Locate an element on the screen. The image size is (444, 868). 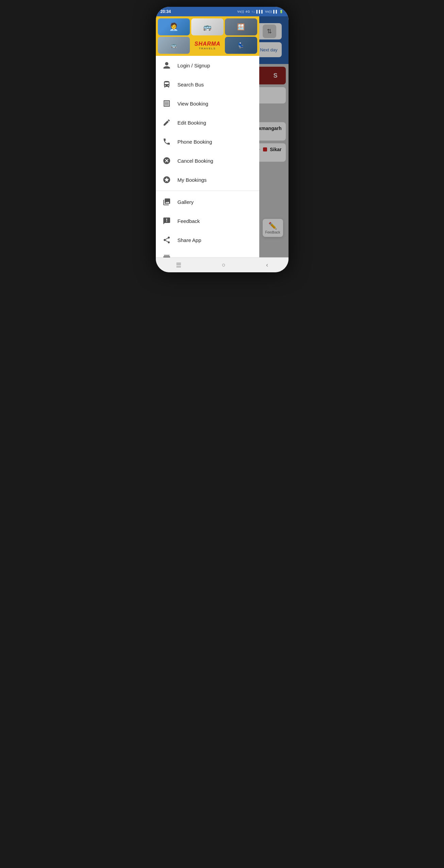
menu-item-cancel-booking: Cancel Booking is located at coordinates (208, 161).